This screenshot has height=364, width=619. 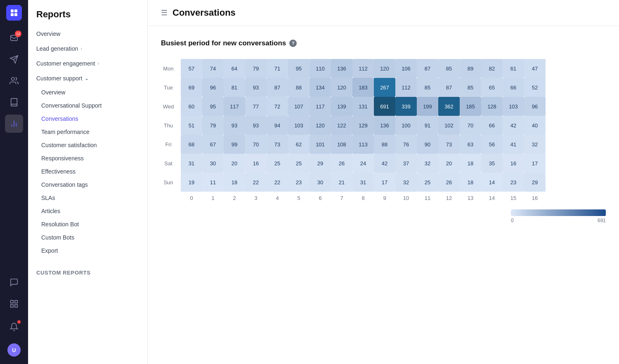 What do you see at coordinates (14, 282) in the screenshot?
I see `chat-nav-icon` at bounding box center [14, 282].